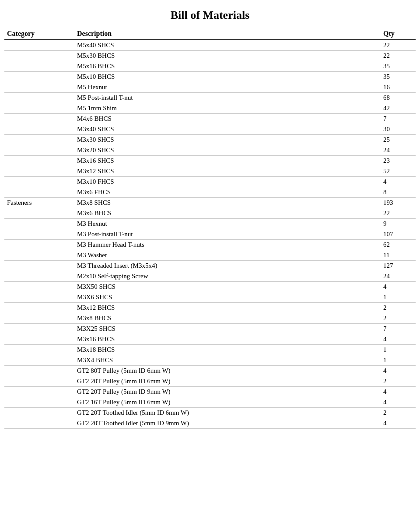 This screenshot has width=420, height=525. Describe the element at coordinates (228, 382) in the screenshot. I see `cell-description: GT2 20T Pulley (5mm ID 6mm W)` at that location.